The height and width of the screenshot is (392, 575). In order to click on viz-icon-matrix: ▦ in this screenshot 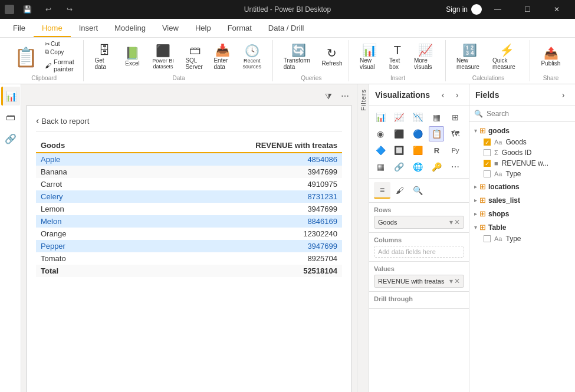, I will do `click(380, 167)`.